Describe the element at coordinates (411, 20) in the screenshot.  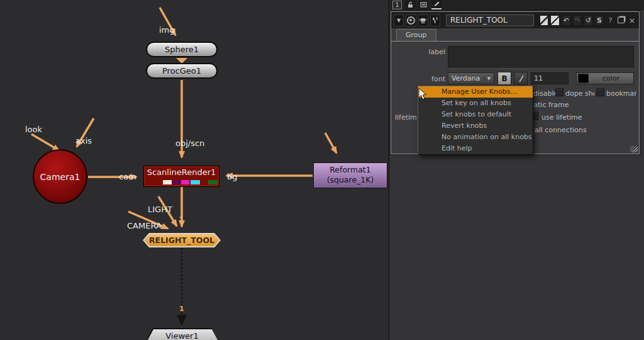
I see `target-icon` at that location.